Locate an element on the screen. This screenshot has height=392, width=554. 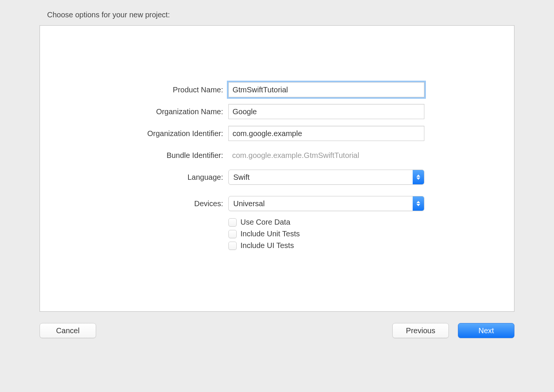
language-select-value: Swift is located at coordinates (241, 177).